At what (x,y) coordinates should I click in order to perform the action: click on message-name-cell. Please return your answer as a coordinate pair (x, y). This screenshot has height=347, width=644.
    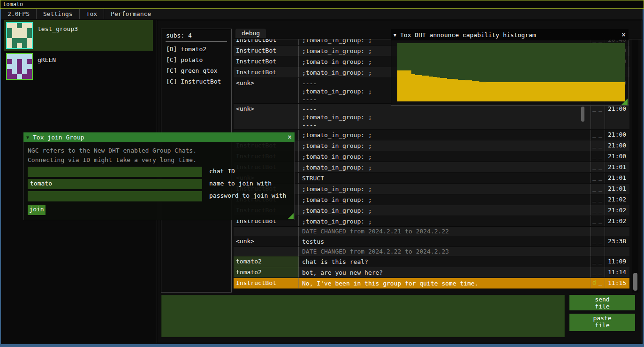
    Looking at the image, I should click on (266, 252).